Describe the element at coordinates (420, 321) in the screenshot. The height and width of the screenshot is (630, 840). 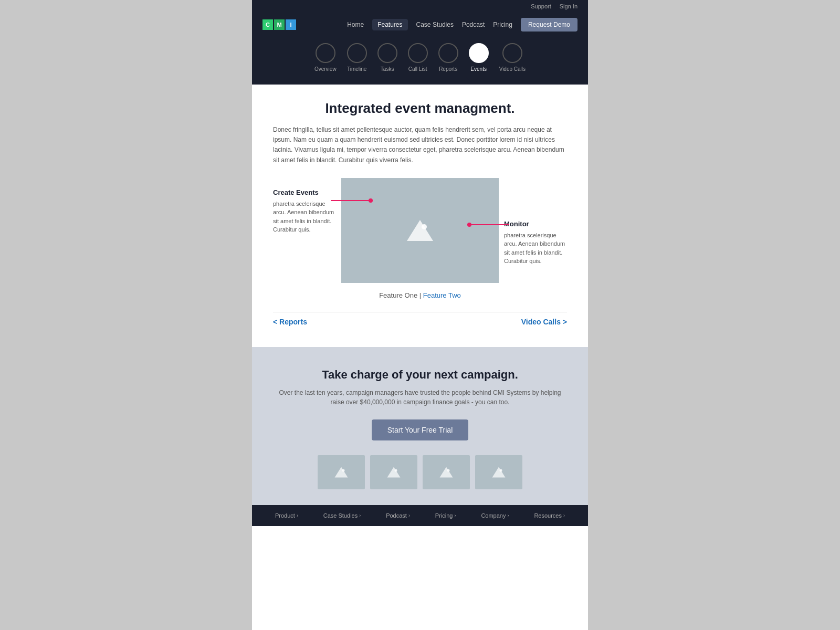
I see `prev-next-nav: < Reports Video Calls >` at that location.